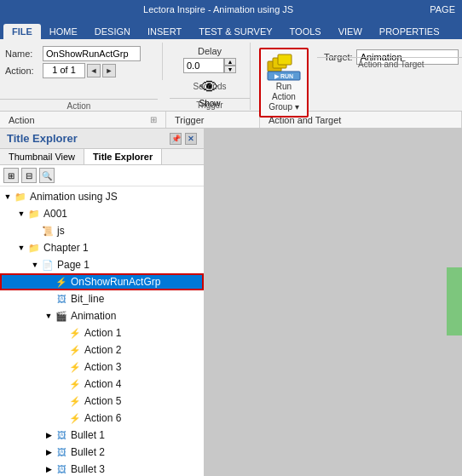 The width and height of the screenshot is (462, 476). What do you see at coordinates (47, 175) in the screenshot?
I see `tree-filter-button: 🔍` at bounding box center [47, 175].